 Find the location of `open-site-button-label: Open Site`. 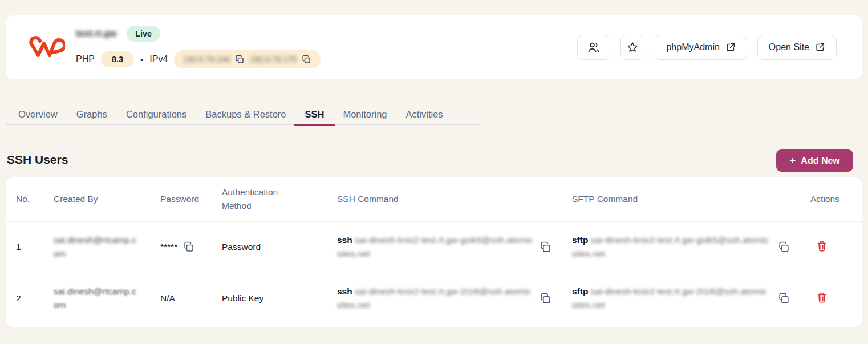

open-site-button-label: Open Site is located at coordinates (789, 47).